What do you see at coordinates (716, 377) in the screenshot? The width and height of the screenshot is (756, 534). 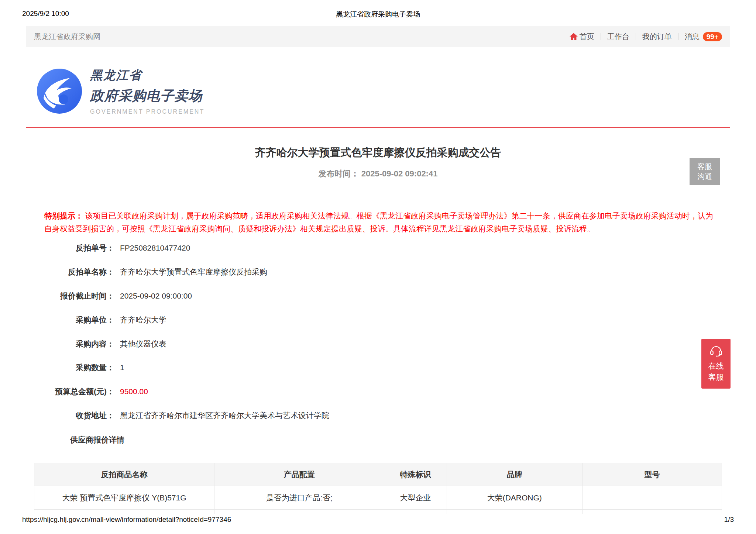 I see `online-service-label: 客服` at bounding box center [716, 377].